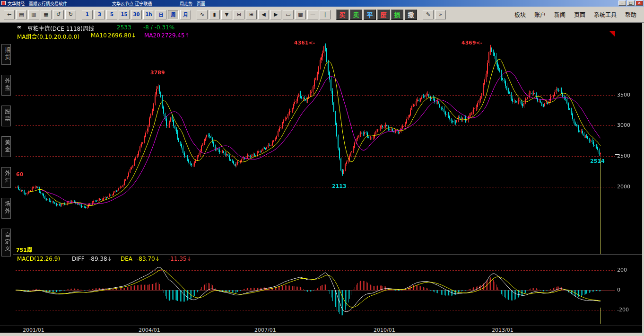 Image resolution: width=644 pixels, height=336 pixels. Describe the element at coordinates (6, 208) in the screenshot. I see `sidebar-tab-otc: 场外` at that location.